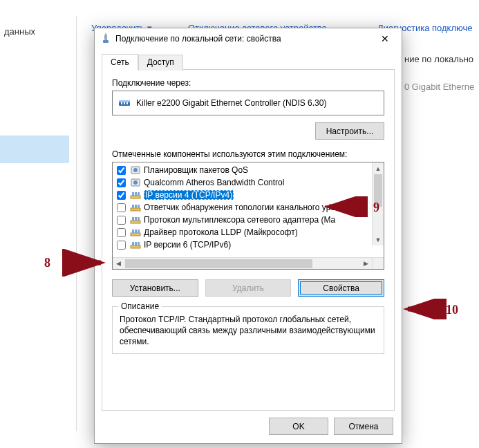  What do you see at coordinates (248, 216) in the screenshot?
I see `components-list: Планировщик пакетов QoSQualcomm Atheros …` at bounding box center [248, 216].